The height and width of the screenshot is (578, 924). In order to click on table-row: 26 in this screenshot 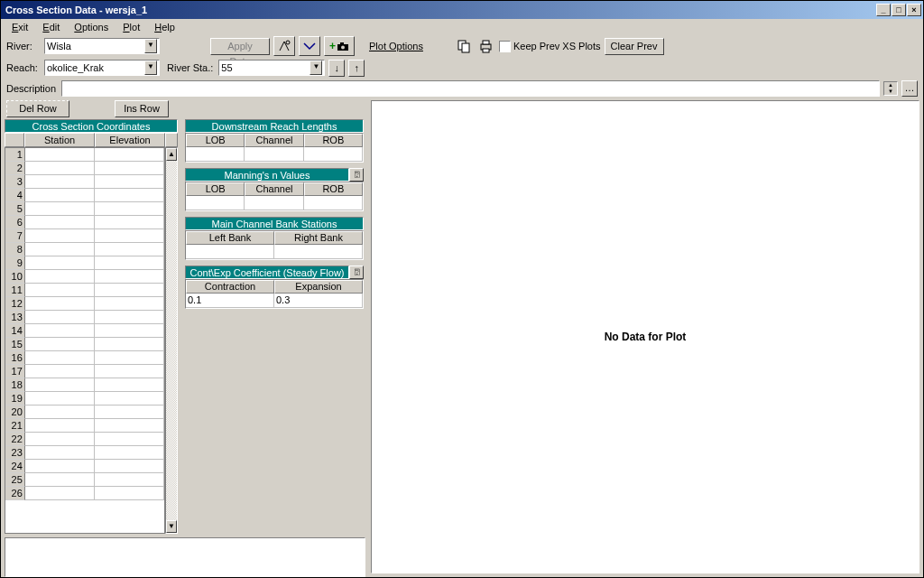, I will do `click(85, 493)`.